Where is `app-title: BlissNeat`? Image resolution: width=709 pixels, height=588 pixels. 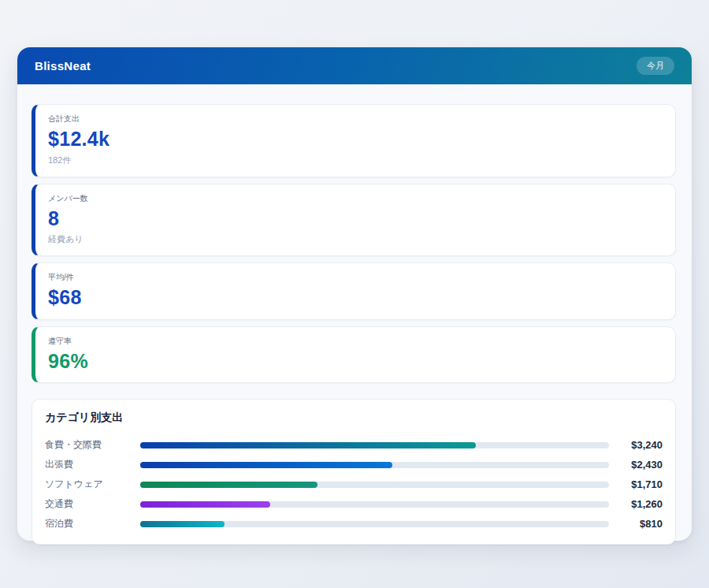
app-title: BlissNeat is located at coordinates (63, 66).